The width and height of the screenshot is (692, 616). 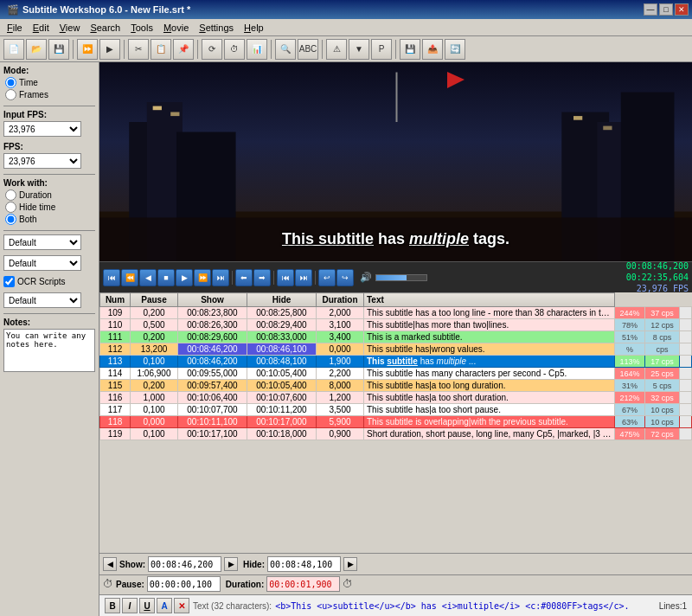 What do you see at coordinates (36, 49) in the screenshot?
I see `open-button: 📂` at bounding box center [36, 49].